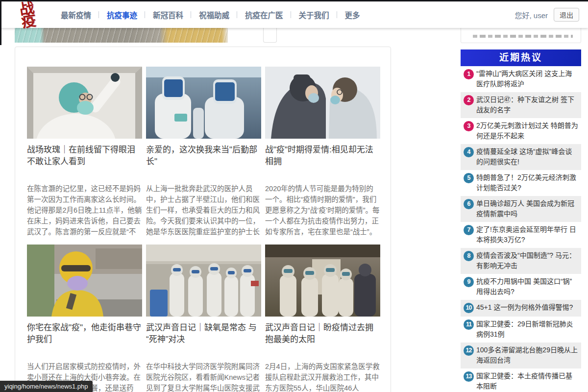 This screenshot has height=392, width=588. Describe the element at coordinates (294, 1) in the screenshot. I see `window-top-border` at that location.